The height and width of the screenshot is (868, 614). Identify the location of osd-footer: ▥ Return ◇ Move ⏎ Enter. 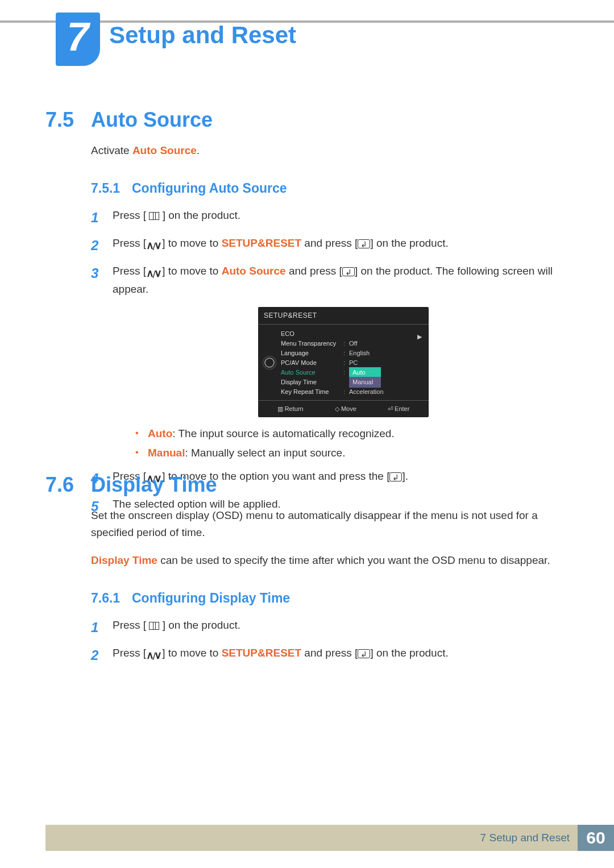
(343, 409).